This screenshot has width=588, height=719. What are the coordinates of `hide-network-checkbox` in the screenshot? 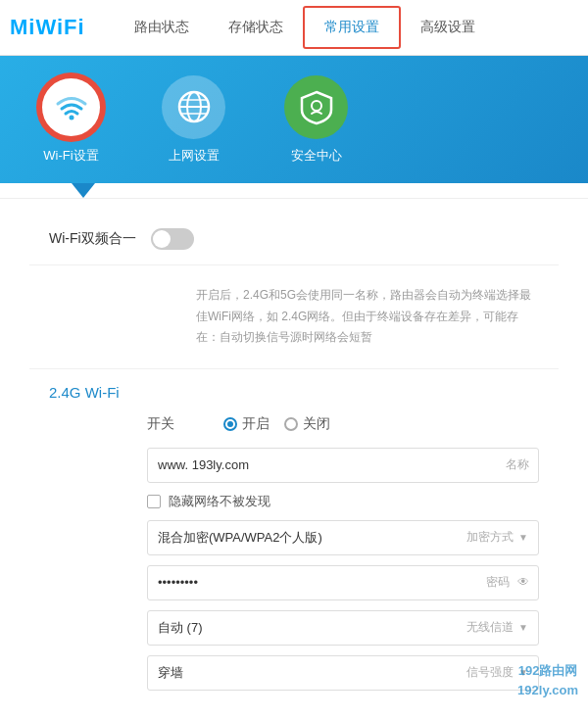 It's located at (154, 502).